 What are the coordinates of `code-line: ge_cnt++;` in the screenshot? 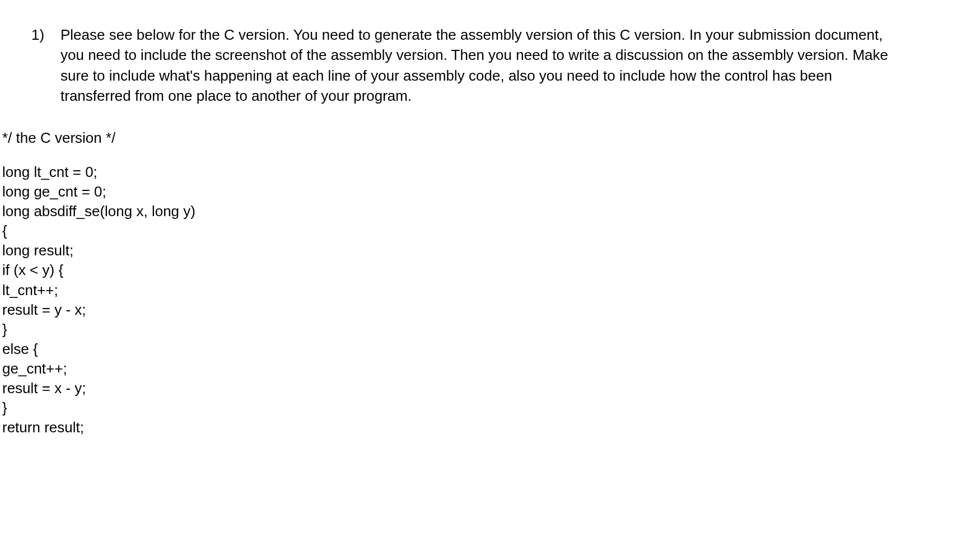 It's located at (487, 368).